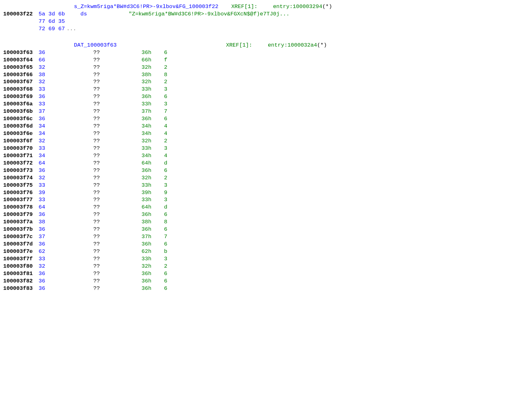 This screenshot has width=532, height=410. What do you see at coordinates (266, 156) in the screenshot?
I see `data-byte-row: 100003f7134??34h4` at bounding box center [266, 156].